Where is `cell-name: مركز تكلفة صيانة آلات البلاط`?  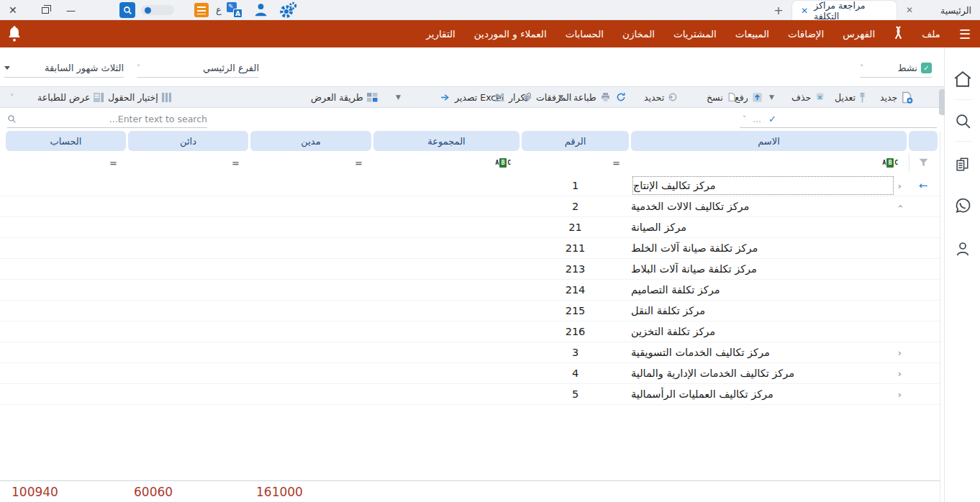
cell-name: مركز تكلفة صيانة آلات البلاط is located at coordinates (768, 269).